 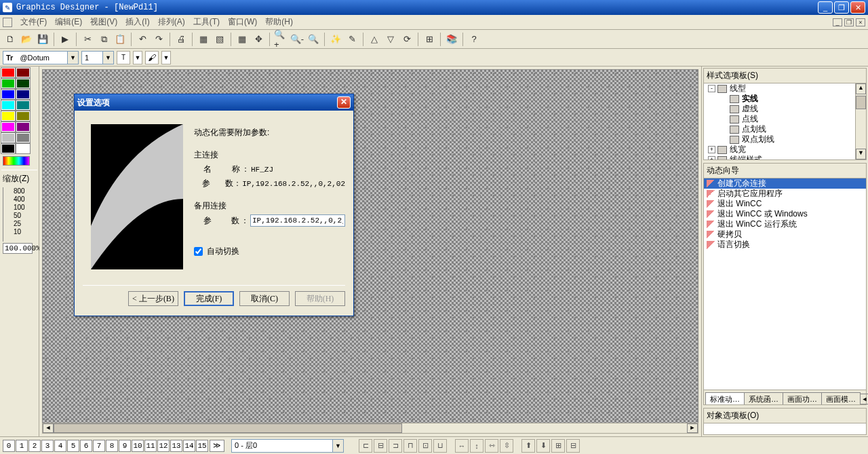 I want to click on zoomfit-button: 🔍, so click(x=313, y=39).